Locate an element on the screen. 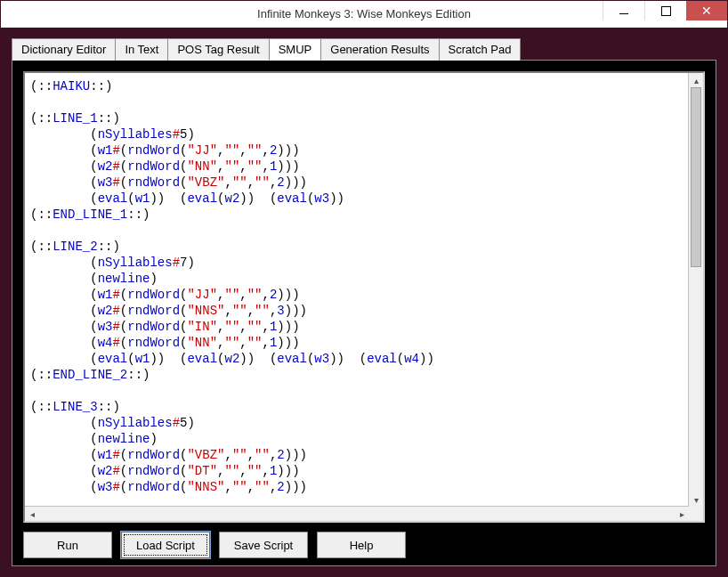 The image size is (728, 577). titlebar: Infinite Monkeys 3: Wise Monkeys Edition… is located at coordinates (364, 14).